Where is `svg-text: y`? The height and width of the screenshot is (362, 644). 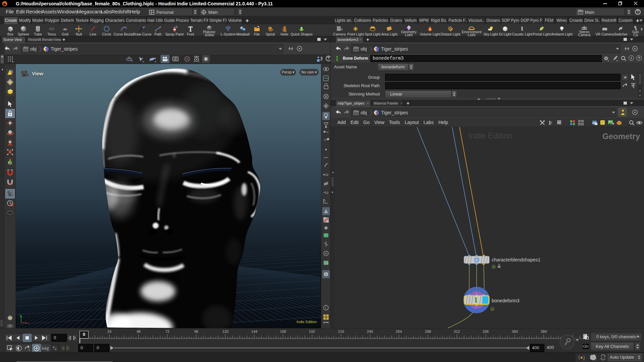
svg-text: y is located at coordinates (21, 315).